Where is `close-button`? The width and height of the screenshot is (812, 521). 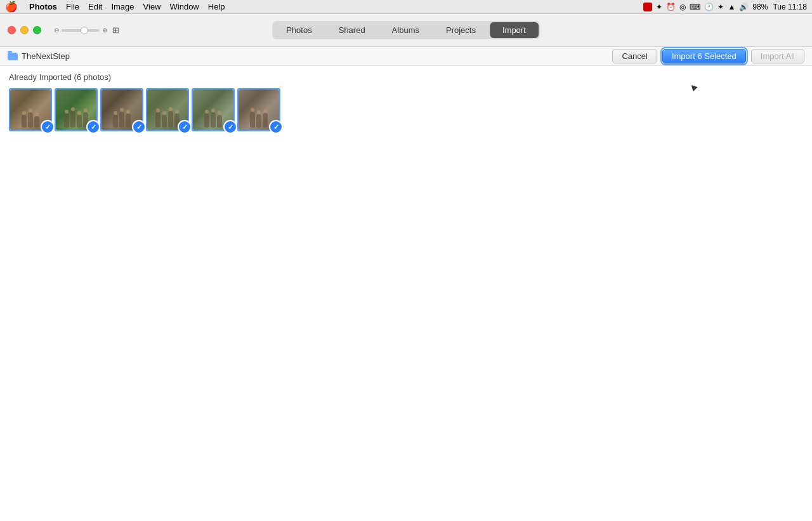 close-button is located at coordinates (11, 30).